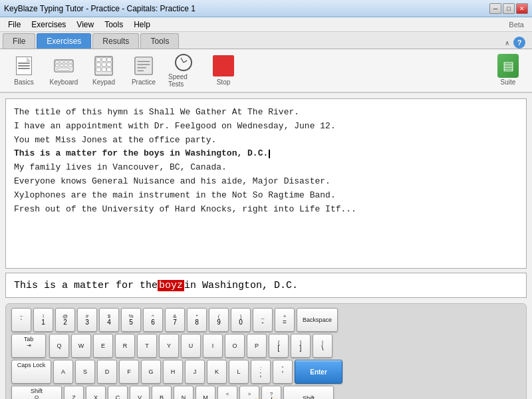  Describe the element at coordinates (227, 392) in the screenshot. I see `key-comma: <,` at that location.